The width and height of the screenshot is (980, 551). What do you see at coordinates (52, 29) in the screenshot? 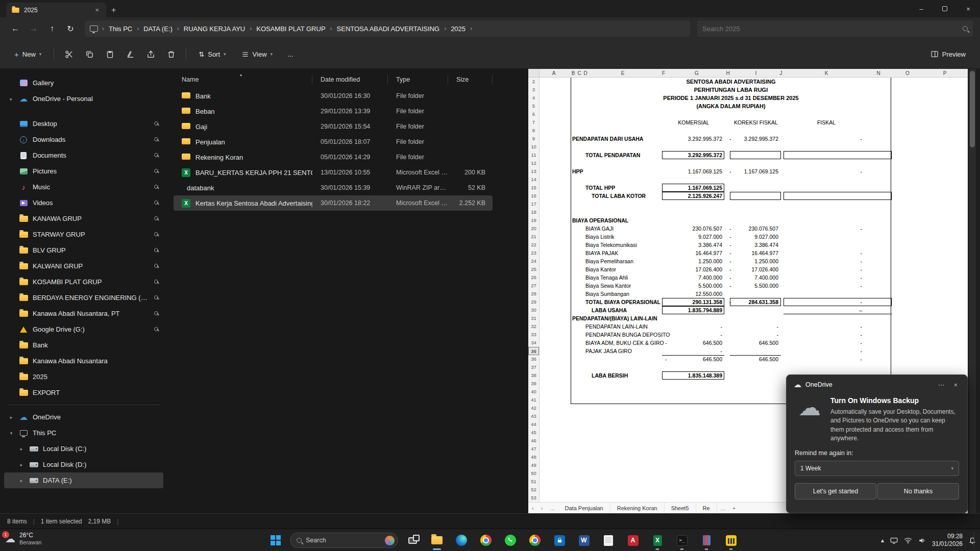
I see `up-button: ↑` at bounding box center [52, 29].